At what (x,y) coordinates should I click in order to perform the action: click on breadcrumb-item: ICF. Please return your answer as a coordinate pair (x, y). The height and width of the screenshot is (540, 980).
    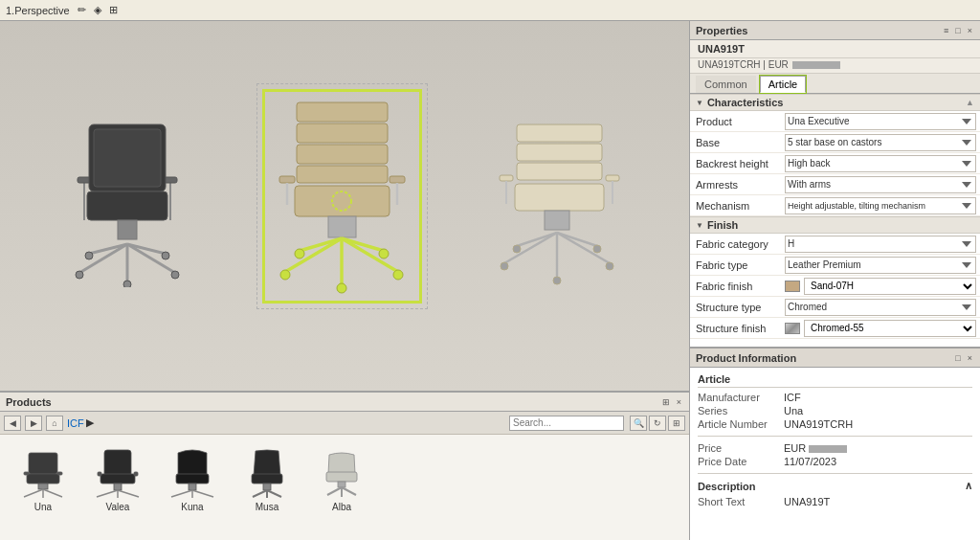
    Looking at the image, I should click on (76, 423).